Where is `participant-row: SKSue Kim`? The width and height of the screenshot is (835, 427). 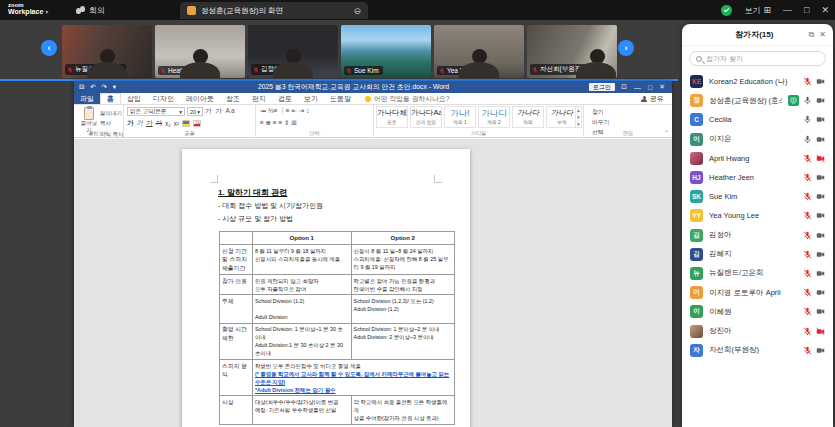
participant-row: SKSue Kim is located at coordinates (758, 196).